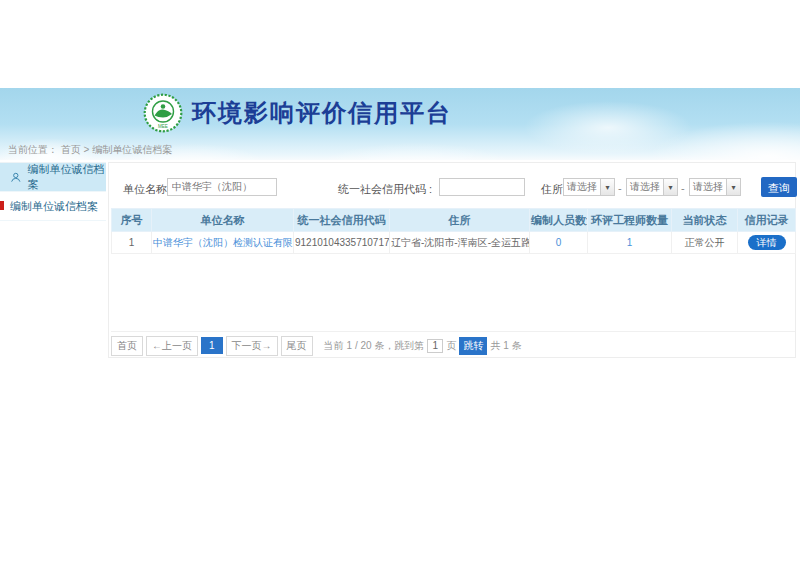  Describe the element at coordinates (163, 126) in the screenshot. I see `logo-text: MEE` at that location.